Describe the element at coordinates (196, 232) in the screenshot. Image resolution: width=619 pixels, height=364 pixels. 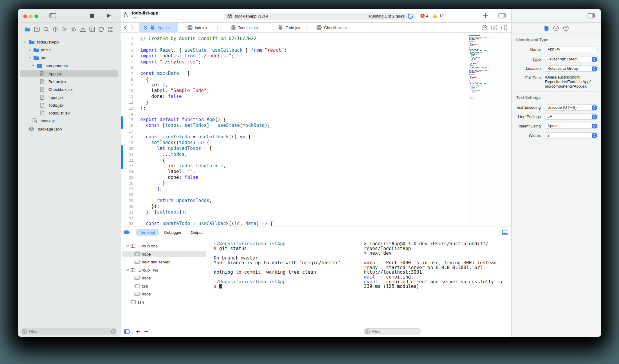
I see `bottom-tab-output: Output` at that location.